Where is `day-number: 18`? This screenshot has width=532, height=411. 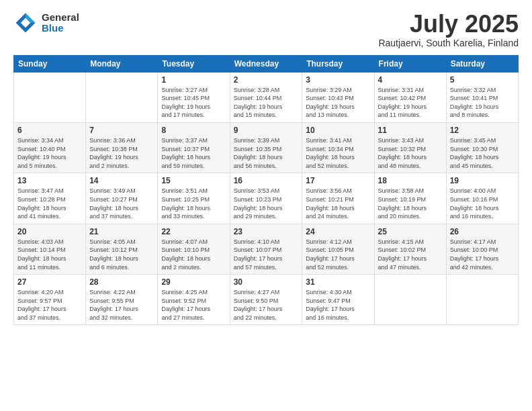
day-number: 18 is located at coordinates (410, 181).